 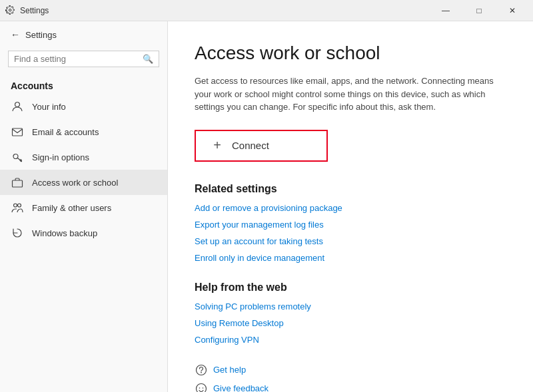 What do you see at coordinates (512, 11) in the screenshot?
I see `close-button: ✕` at bounding box center [512, 11].